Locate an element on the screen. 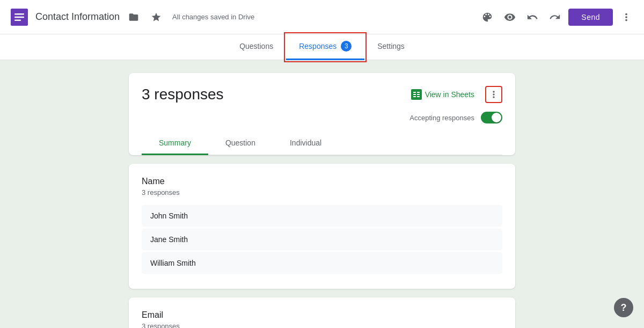 The image size is (644, 328). tab-questions: Questions is located at coordinates (257, 47).